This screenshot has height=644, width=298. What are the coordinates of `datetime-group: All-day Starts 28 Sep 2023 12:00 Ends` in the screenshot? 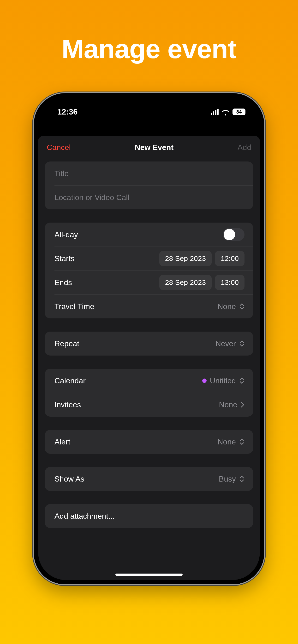 It's located at (149, 270).